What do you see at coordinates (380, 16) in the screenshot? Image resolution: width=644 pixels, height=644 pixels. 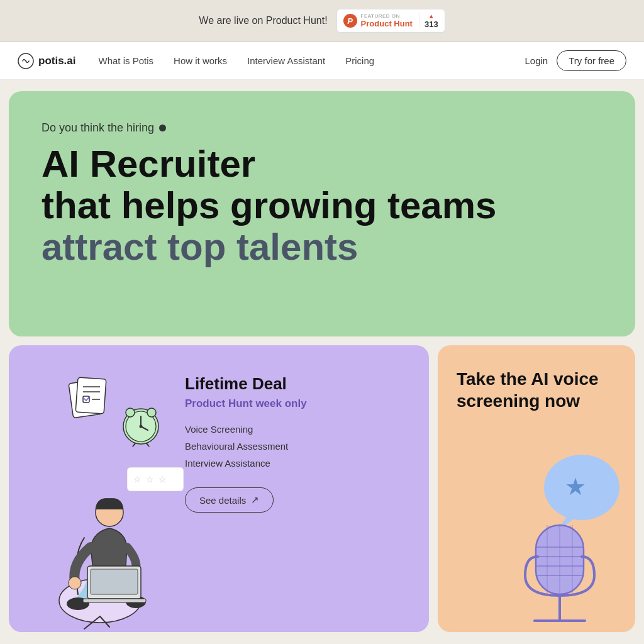 I see `ph-featured-label: FEATURED ON` at bounding box center [380, 16].